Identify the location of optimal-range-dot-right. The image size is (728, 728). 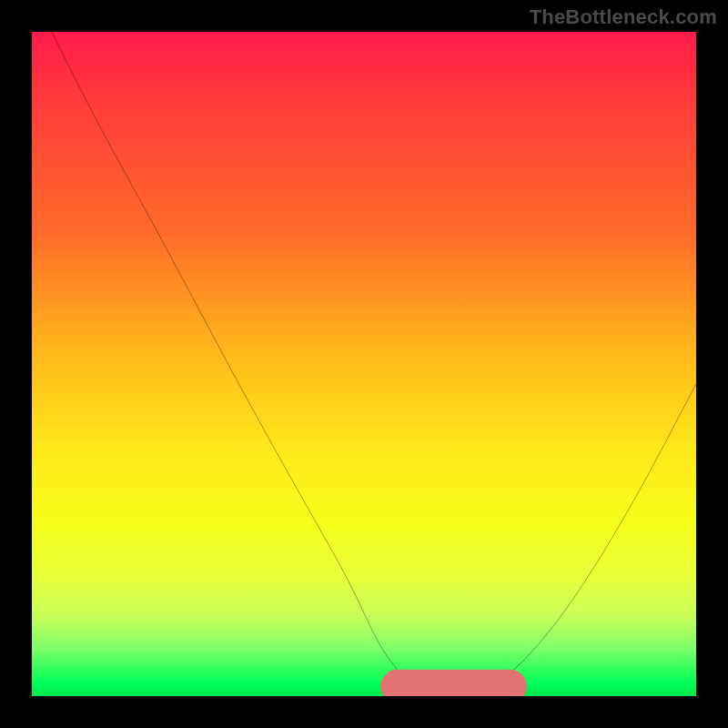
(510, 686).